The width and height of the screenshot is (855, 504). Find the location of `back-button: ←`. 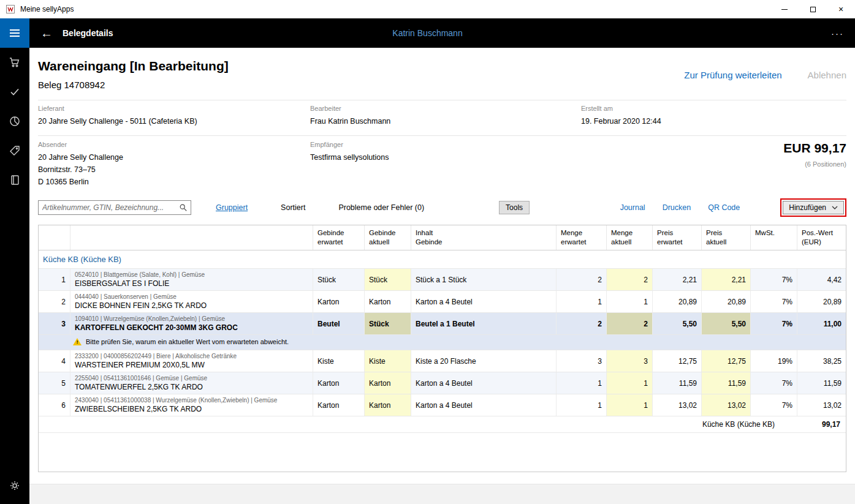

back-button: ← is located at coordinates (47, 33).